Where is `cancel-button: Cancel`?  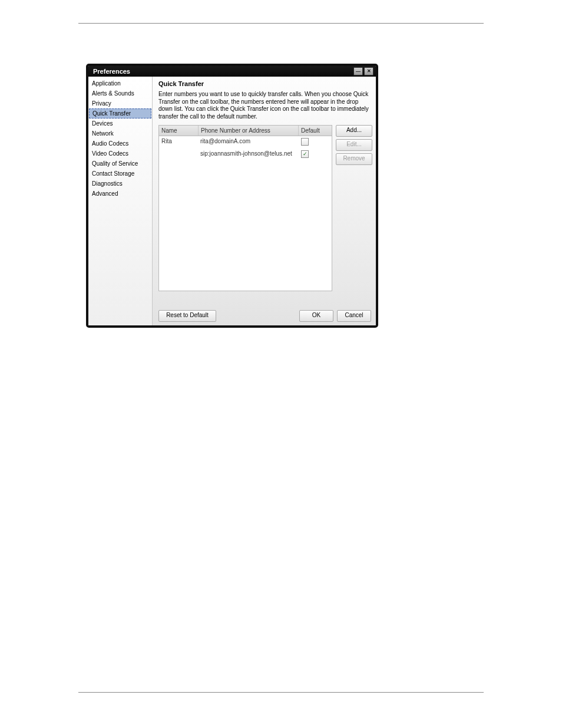 cancel-button: Cancel is located at coordinates (354, 316).